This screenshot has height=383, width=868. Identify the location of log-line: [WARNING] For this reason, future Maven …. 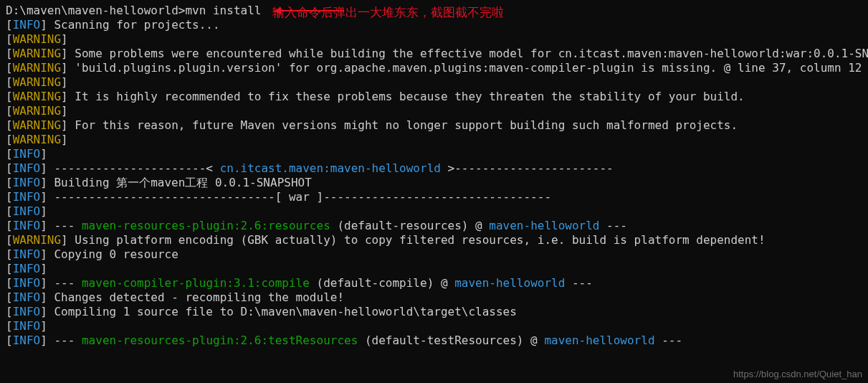
(434, 126).